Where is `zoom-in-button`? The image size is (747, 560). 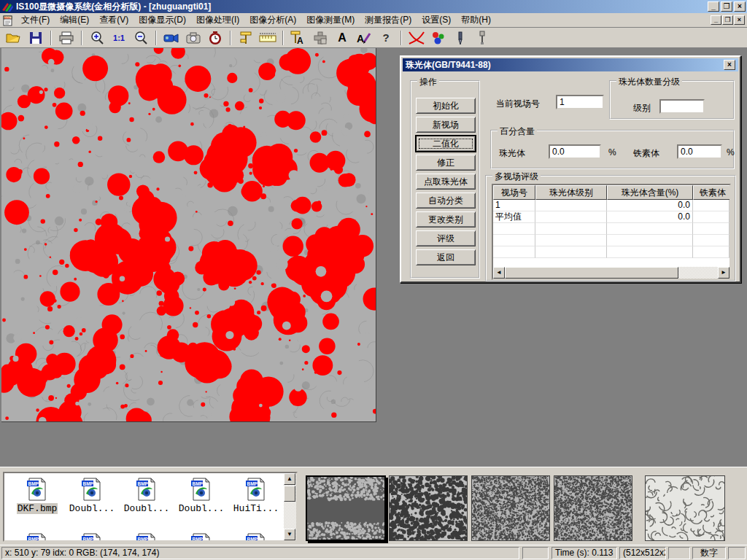
zoom-in-button is located at coordinates (97, 38).